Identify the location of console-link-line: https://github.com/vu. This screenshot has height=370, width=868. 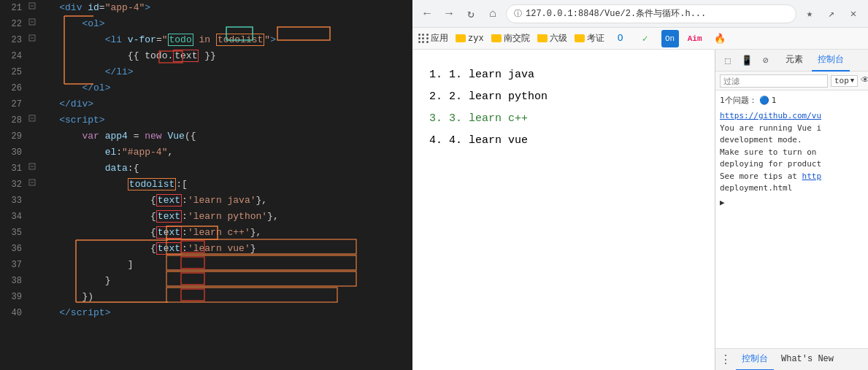
(791, 117).